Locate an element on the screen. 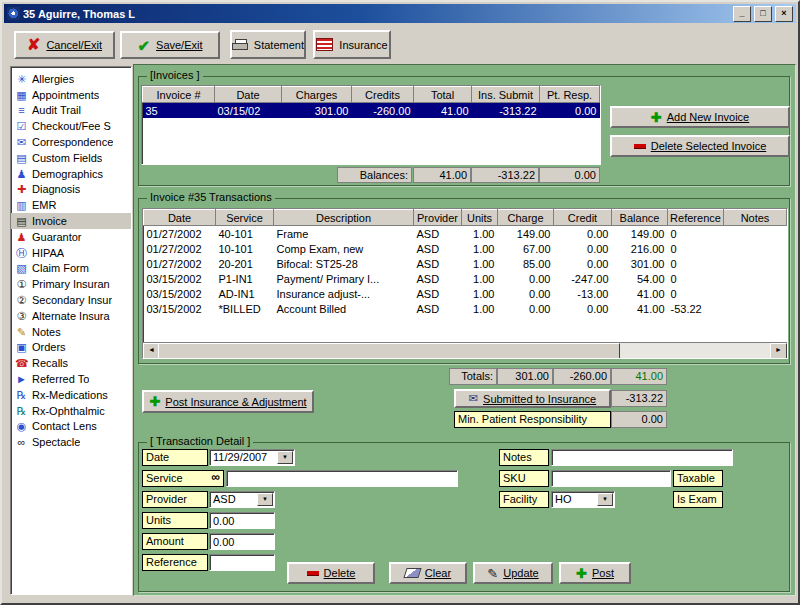 The image size is (800, 605). hscrollbar-thumb is located at coordinates (389, 351).